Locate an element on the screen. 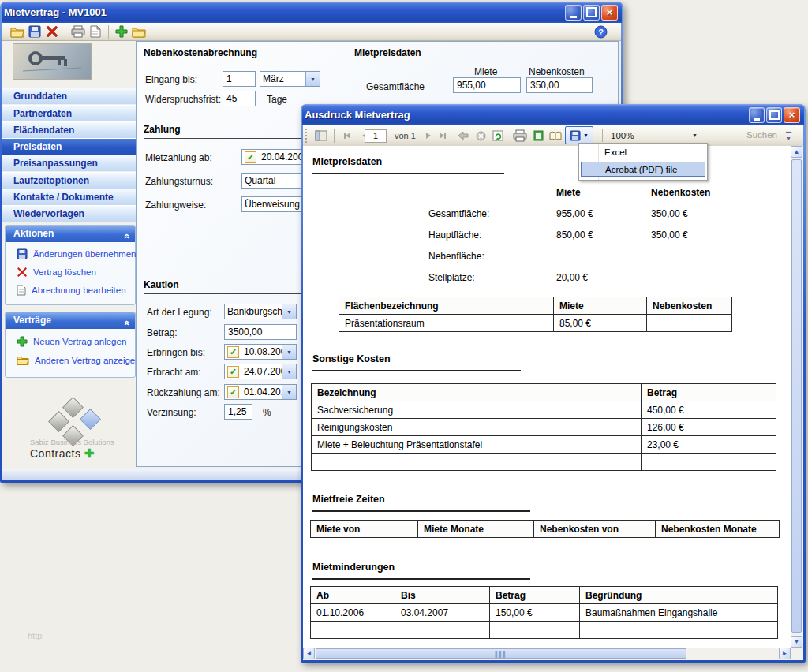  horizontal-scroll-thumb: ▌▌▌ is located at coordinates (501, 653).